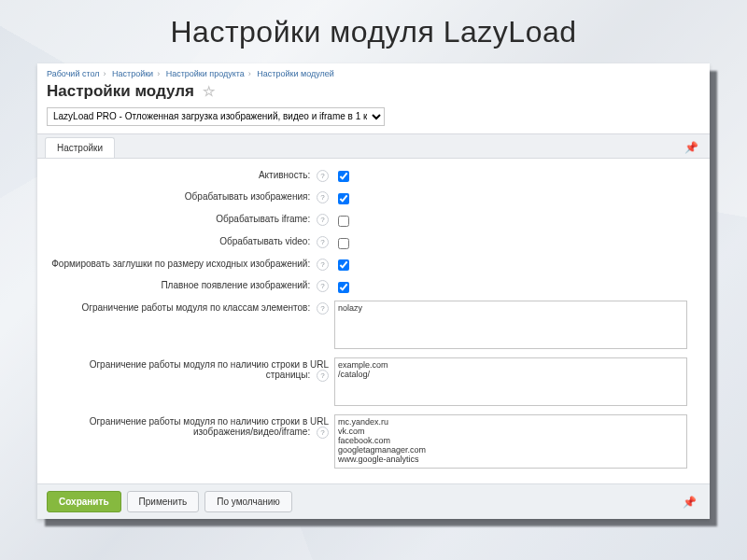 Image resolution: width=747 pixels, height=560 pixels. Describe the element at coordinates (191, 218) in the screenshot. I see `field-label: Обрабатывать iframe: ?` at that location.